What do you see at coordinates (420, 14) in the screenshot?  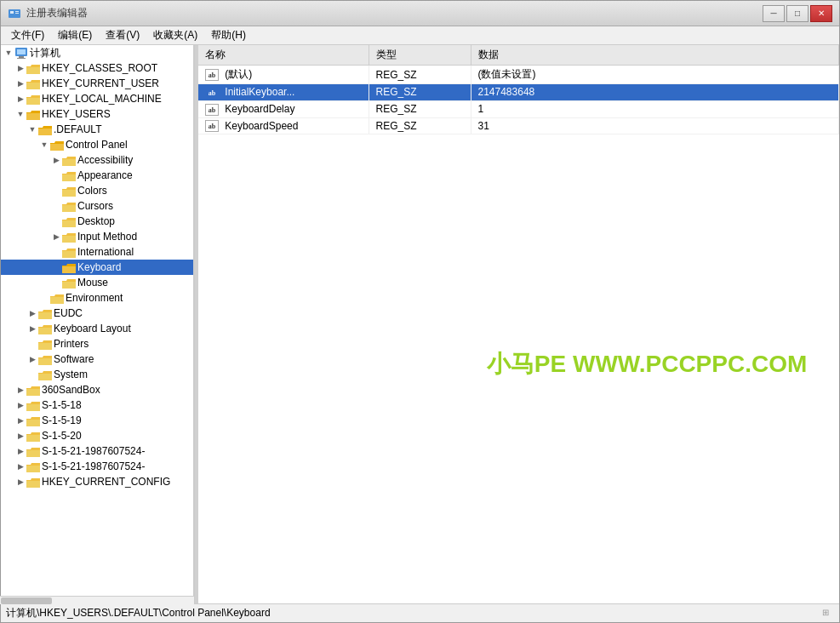 I see `title-bar: 注册表编辑器 ─ □ ✕` at bounding box center [420, 14].